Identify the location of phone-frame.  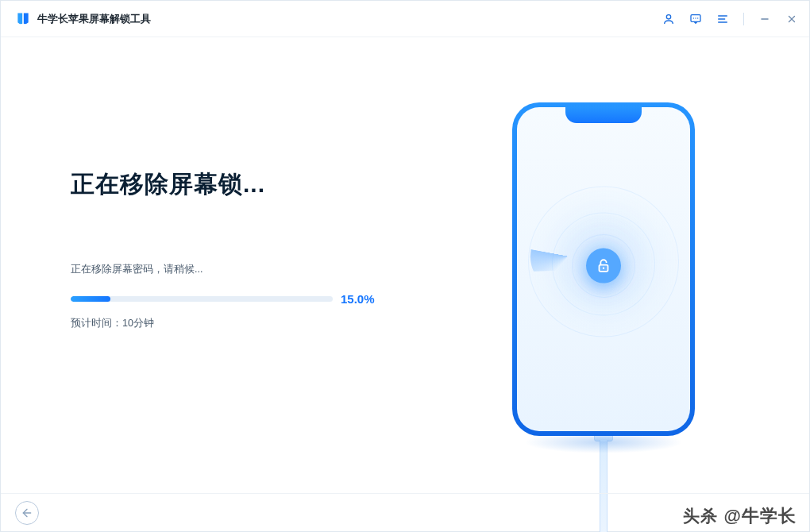
(604, 269).